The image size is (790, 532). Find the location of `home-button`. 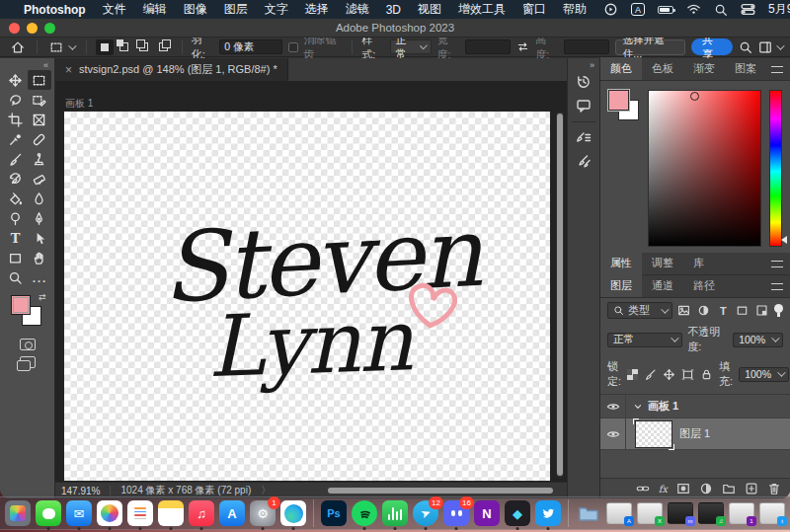

home-button is located at coordinates (18, 47).